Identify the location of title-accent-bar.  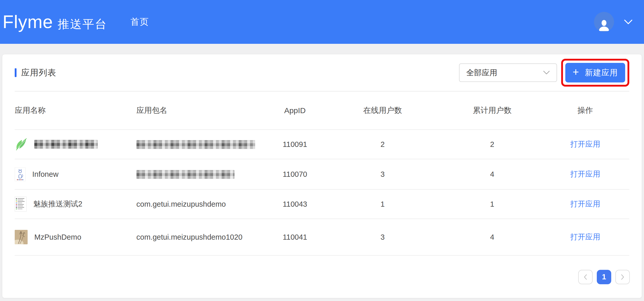
(15, 73).